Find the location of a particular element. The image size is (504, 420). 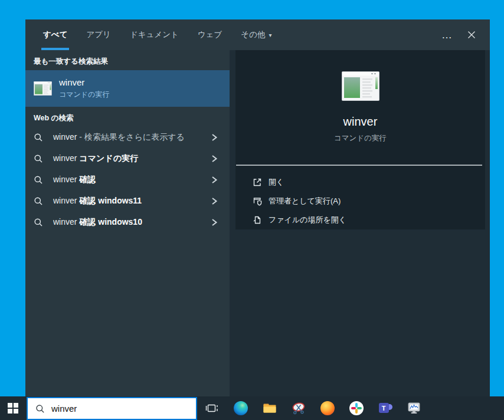

winver-app-icon-large is located at coordinates (361, 86).